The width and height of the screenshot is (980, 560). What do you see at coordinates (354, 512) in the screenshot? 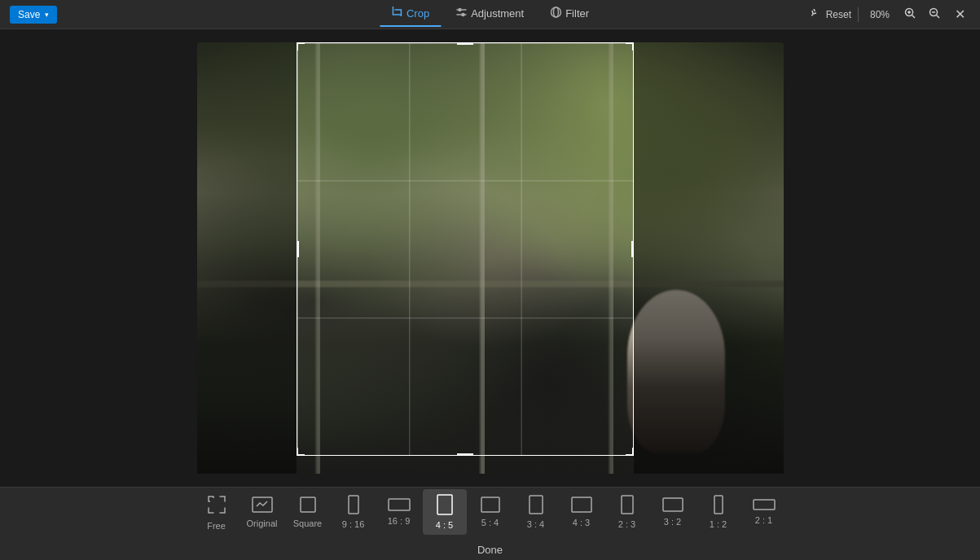
I see `ratio-9-16: 9 : 16` at bounding box center [354, 512].